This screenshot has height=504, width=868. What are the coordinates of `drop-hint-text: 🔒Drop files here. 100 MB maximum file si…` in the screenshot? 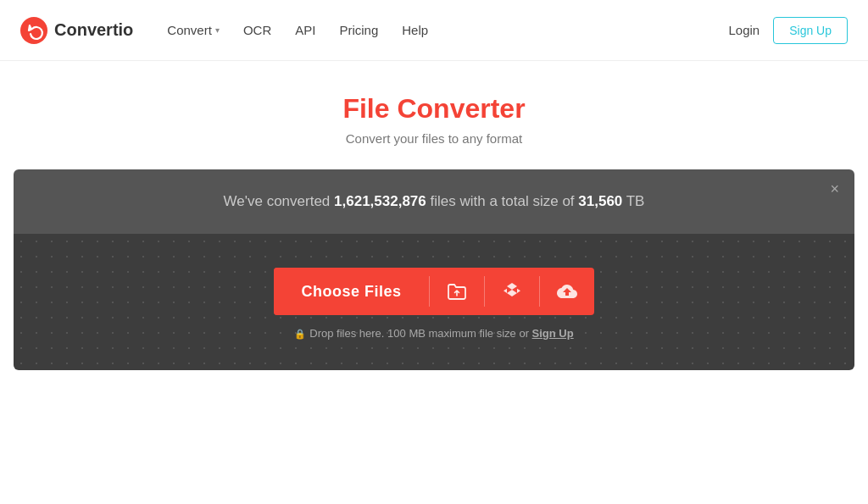 It's located at (434, 334).